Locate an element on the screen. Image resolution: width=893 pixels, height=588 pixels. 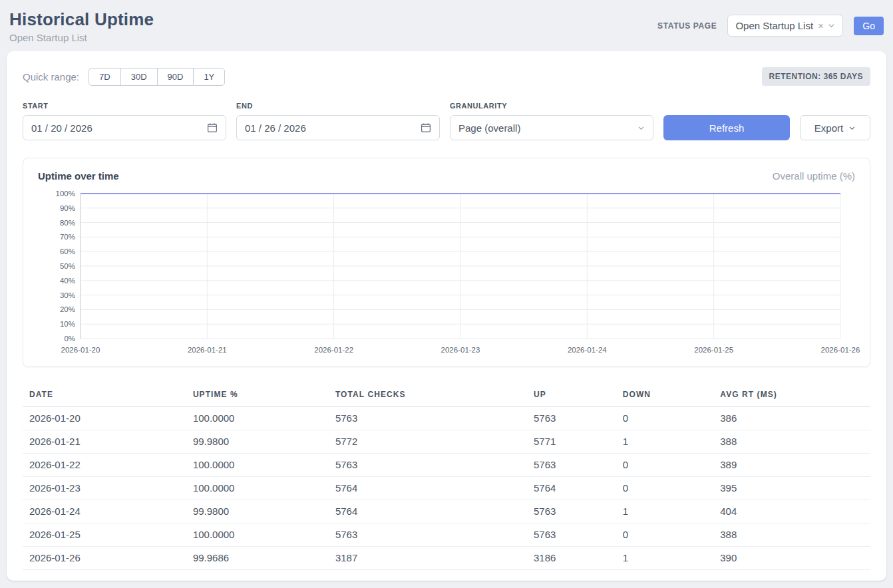
quick-range-30d-button: 30D is located at coordinates (139, 77).